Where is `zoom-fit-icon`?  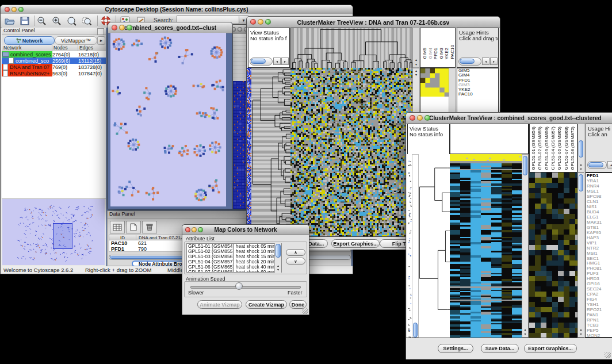
zoom-fit-icon is located at coordinates (72, 21).